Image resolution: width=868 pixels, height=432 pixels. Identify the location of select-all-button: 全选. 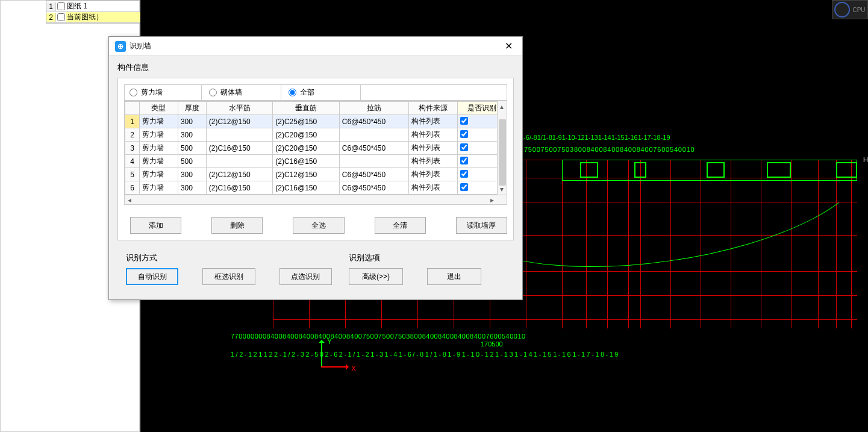
(318, 225).